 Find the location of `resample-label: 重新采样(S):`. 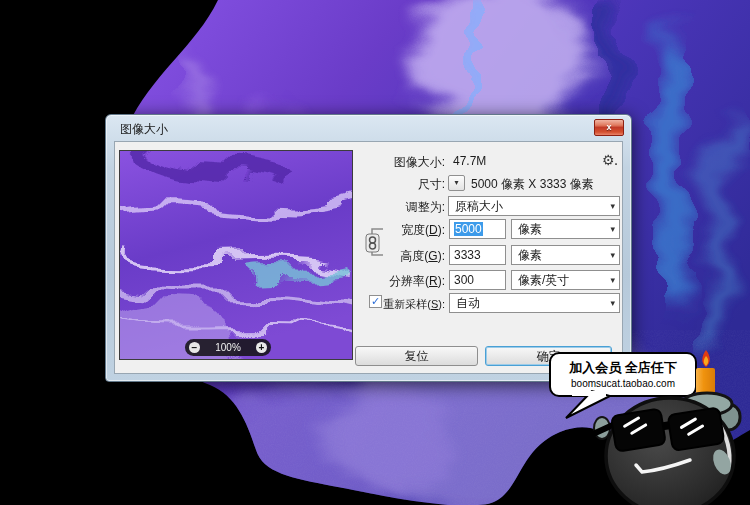

resample-label: 重新采样(S): is located at coordinates (406, 304).